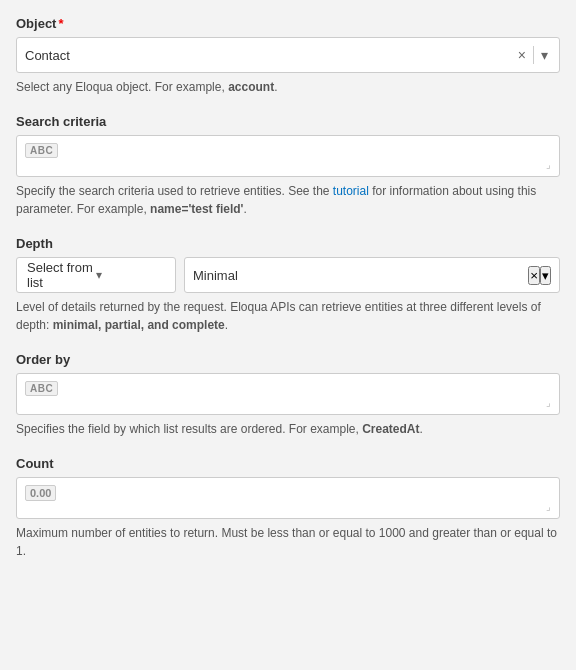  What do you see at coordinates (288, 429) in the screenshot?
I see `order-by-description: Specifies the field by which list result…` at bounding box center [288, 429].